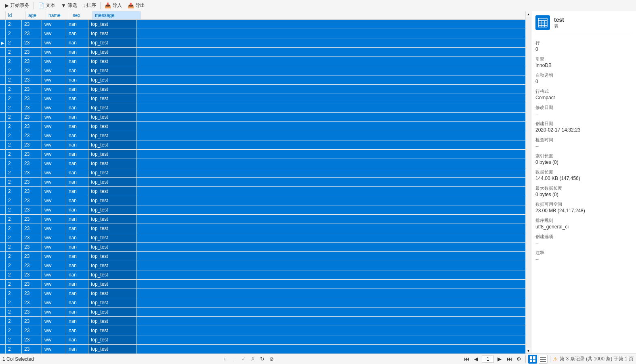 This screenshot has height=364, width=636. I want to click on page-number-input, so click(488, 359).